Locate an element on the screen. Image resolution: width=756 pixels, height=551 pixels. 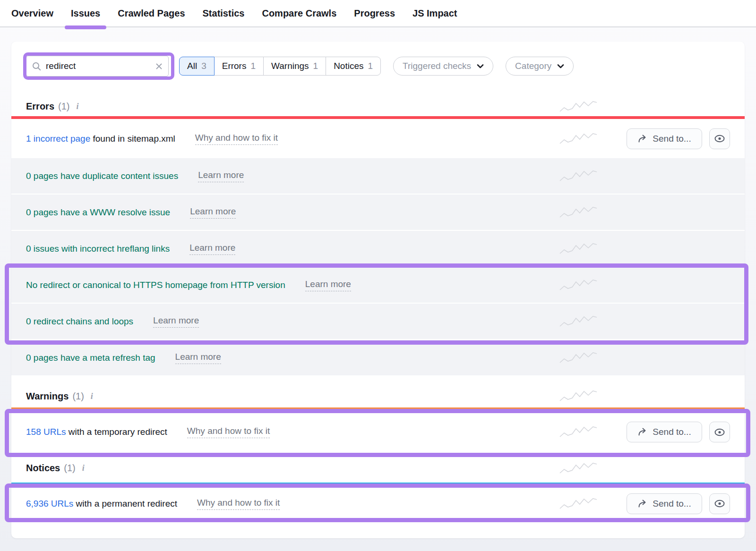
search-box is located at coordinates (97, 66).